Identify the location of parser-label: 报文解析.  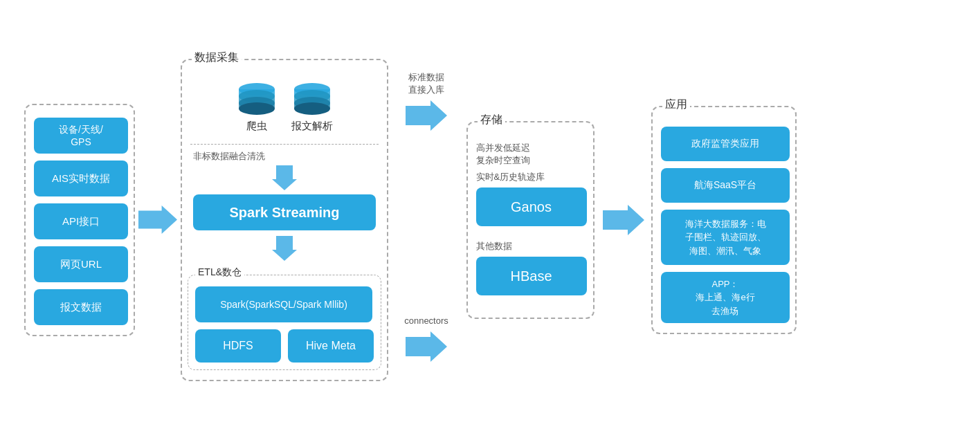
(312, 126).